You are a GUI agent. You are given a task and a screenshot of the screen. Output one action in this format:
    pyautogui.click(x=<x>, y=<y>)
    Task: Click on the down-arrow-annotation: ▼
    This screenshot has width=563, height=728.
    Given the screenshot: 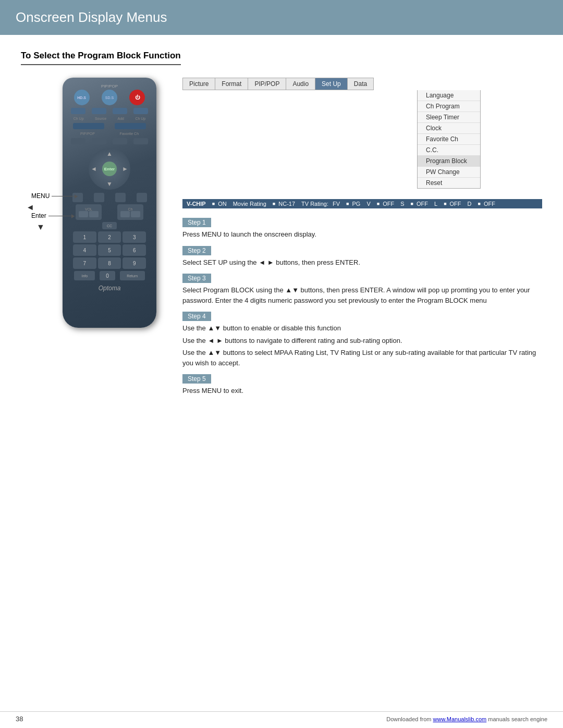 What is the action you would take?
    pyautogui.click(x=41, y=227)
    